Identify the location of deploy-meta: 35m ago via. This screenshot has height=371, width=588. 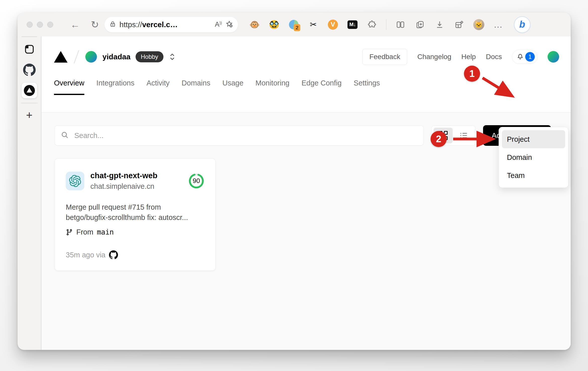
(86, 255).